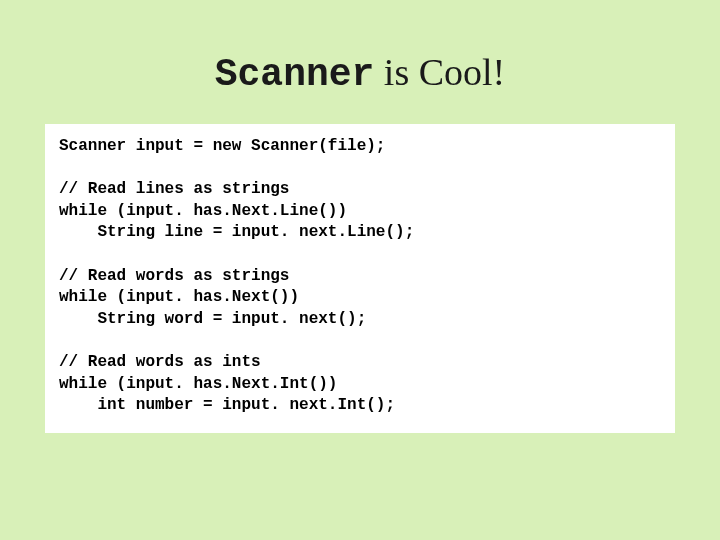 The width and height of the screenshot is (720, 540). What do you see at coordinates (227, 405) in the screenshot?
I see `code-line: int number = input. next.Int();` at bounding box center [227, 405].